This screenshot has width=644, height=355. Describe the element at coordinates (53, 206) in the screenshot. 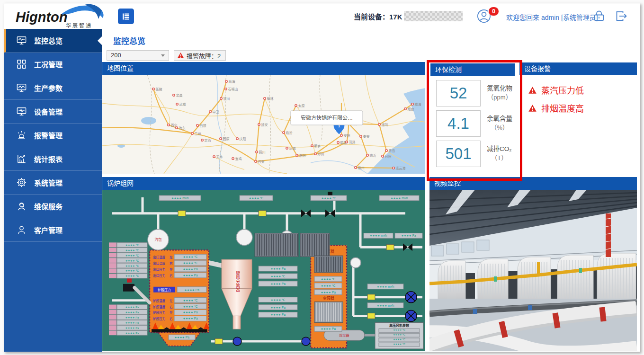

I see `sidebar-item-maintenance: 维保服务` at that location.